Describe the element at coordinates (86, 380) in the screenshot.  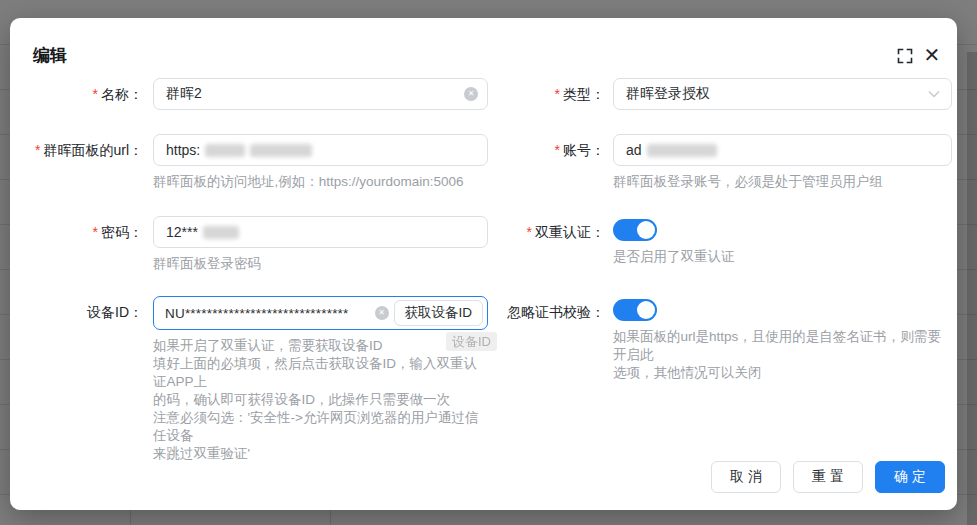
I see `device-id-label: 设备ID：` at that location.